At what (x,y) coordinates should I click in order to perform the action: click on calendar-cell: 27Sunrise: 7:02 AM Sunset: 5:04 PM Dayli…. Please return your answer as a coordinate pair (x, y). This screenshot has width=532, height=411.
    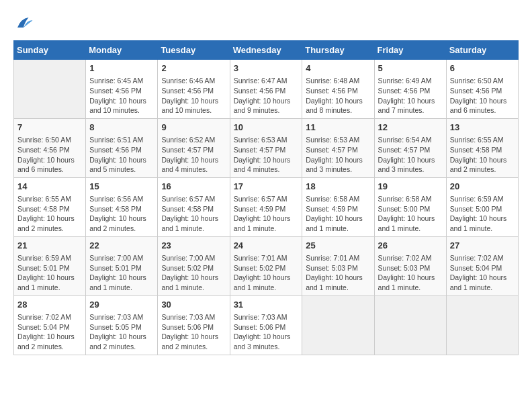
    Looking at the image, I should click on (482, 266).